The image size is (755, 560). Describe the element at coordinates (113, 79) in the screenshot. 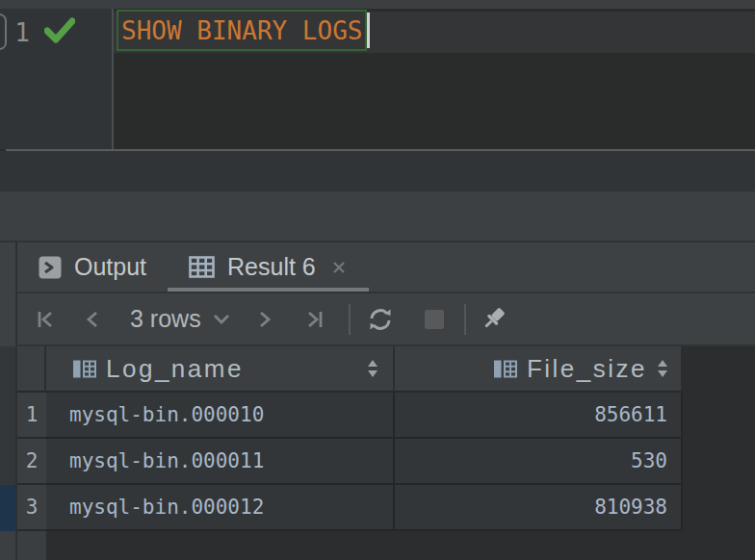

I see `gutter-separator` at that location.